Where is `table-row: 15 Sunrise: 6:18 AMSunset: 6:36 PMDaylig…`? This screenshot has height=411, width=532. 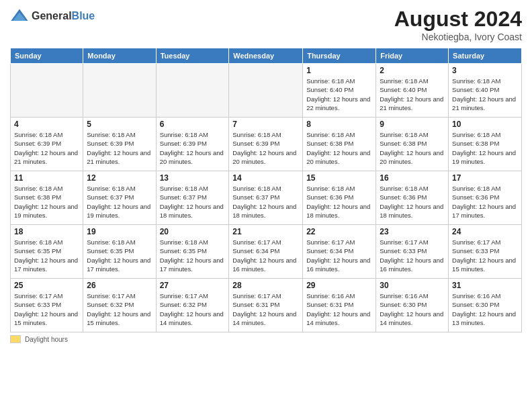 table-row: 15 Sunrise: 6:18 AMSunset: 6:36 PMDaylig… is located at coordinates (340, 198).